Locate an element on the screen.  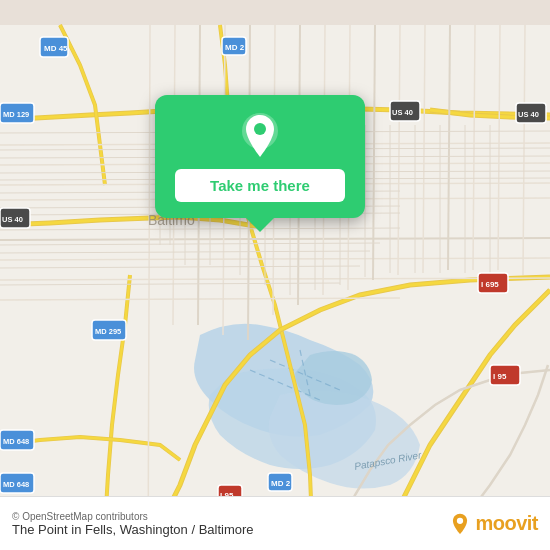
location-popup: Take me there is located at coordinates (260, 156).